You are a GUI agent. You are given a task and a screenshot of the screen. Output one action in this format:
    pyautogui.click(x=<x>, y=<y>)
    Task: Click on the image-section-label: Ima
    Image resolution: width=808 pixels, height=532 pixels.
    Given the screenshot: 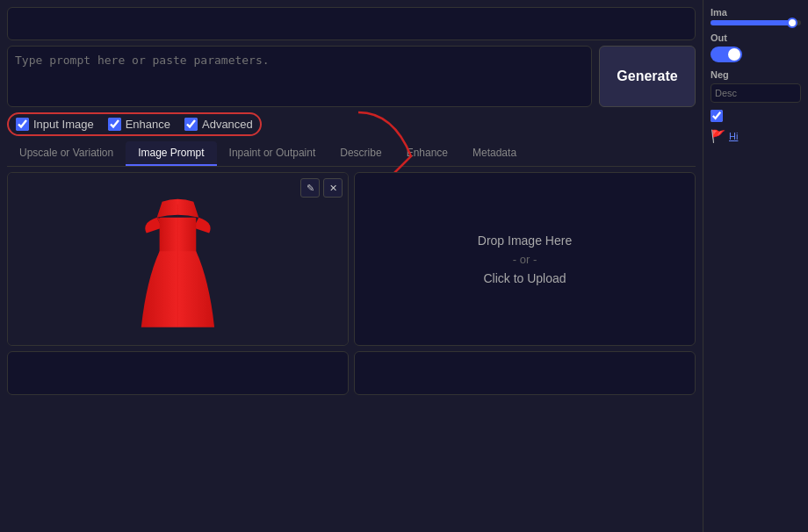 What is the action you would take?
    pyautogui.click(x=755, y=12)
    